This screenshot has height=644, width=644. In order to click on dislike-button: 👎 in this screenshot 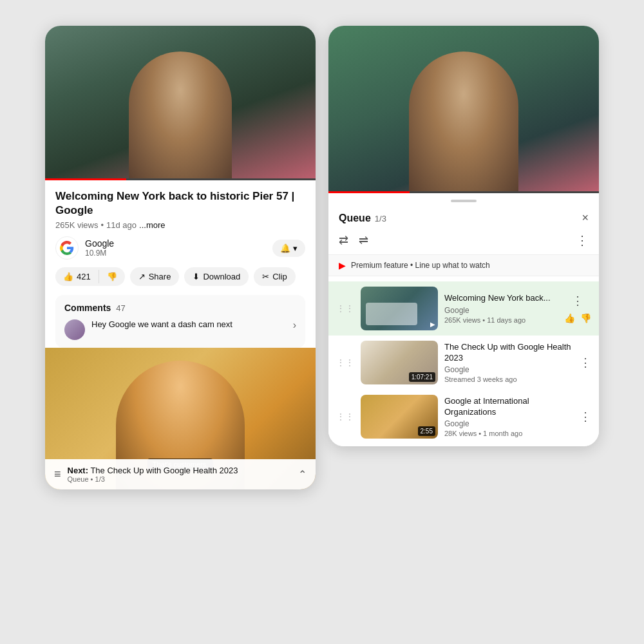, I will do `click(112, 277)`.